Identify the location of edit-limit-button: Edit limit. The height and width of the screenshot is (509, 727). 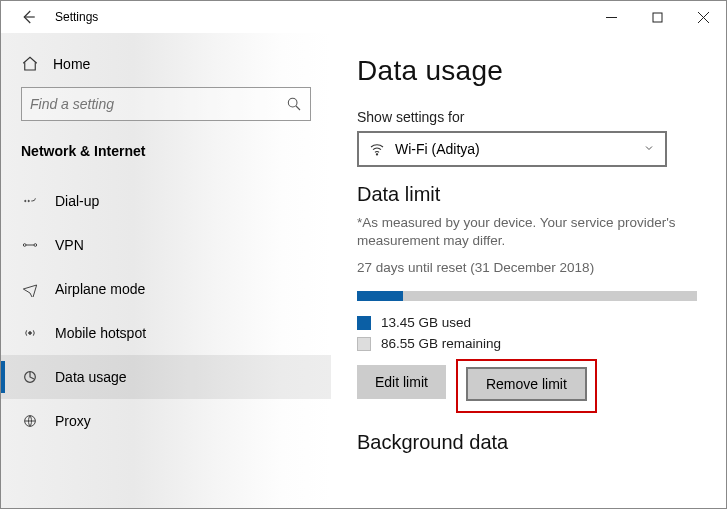
(402, 382).